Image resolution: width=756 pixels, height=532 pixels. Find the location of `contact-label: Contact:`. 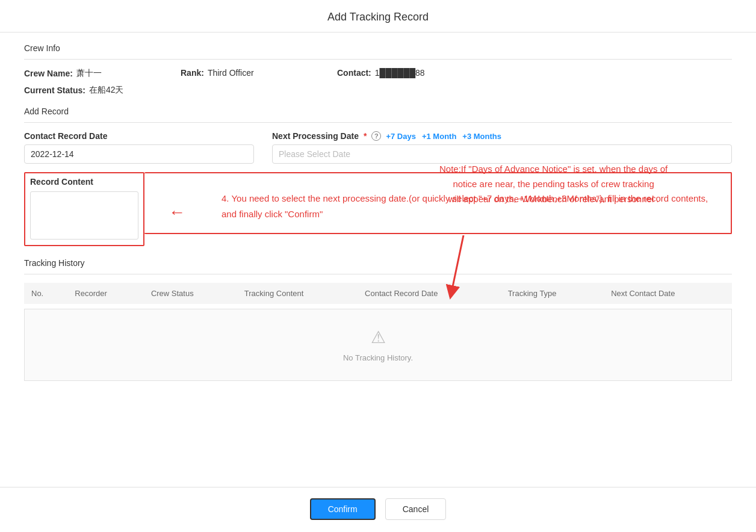

contact-label: Contact: is located at coordinates (354, 73).